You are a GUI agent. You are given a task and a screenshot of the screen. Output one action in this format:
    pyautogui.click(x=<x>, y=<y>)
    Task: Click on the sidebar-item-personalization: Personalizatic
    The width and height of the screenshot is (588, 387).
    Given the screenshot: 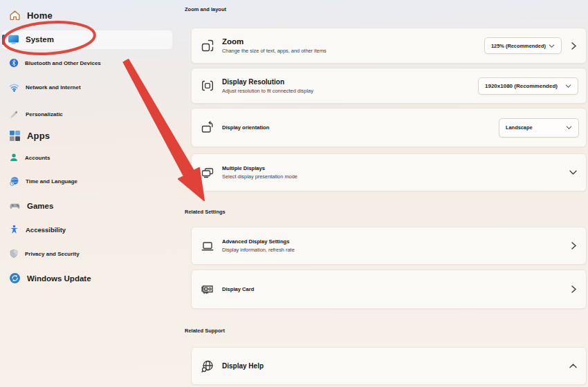 What is the action you would take?
    pyautogui.click(x=36, y=115)
    